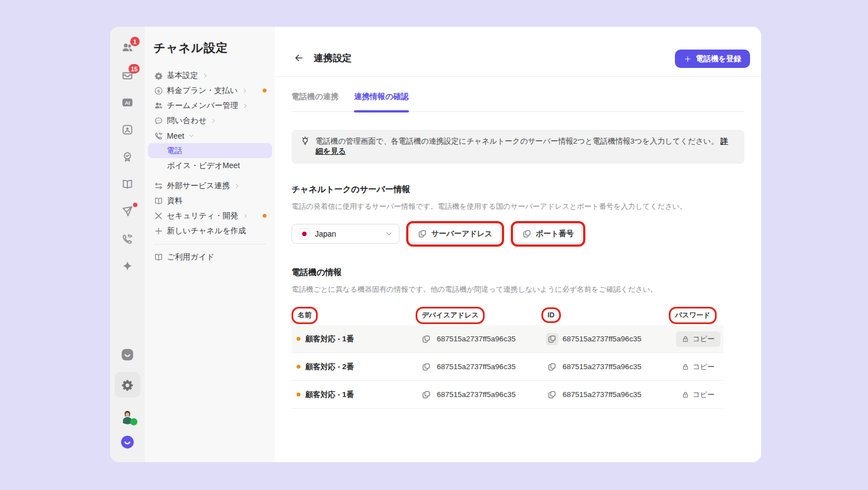 This screenshot has height=490, width=868. I want to click on copy-server-address-button: サーバーアドレス, so click(455, 234).